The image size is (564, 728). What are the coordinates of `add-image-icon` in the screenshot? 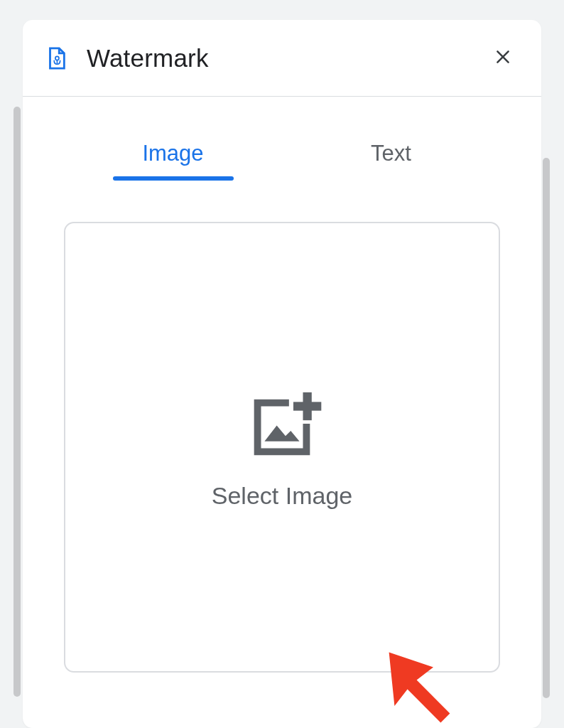 It's located at (282, 424).